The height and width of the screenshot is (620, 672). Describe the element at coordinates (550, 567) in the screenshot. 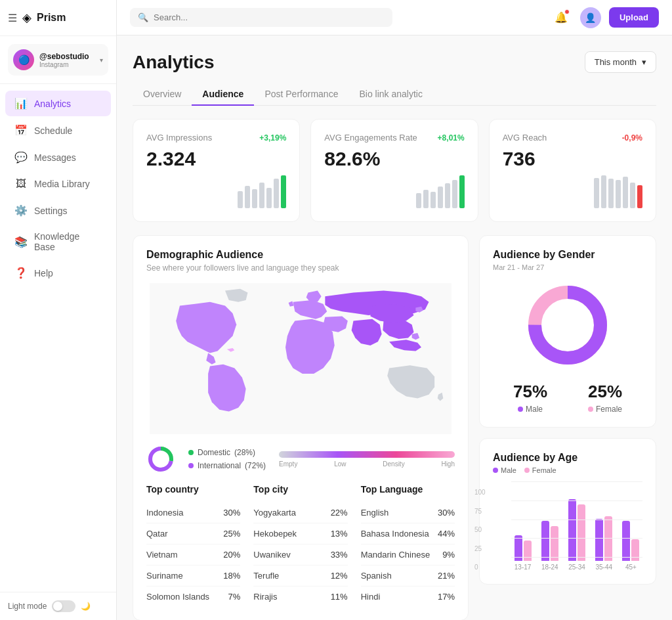

I see `age-x-label: 18-24` at that location.